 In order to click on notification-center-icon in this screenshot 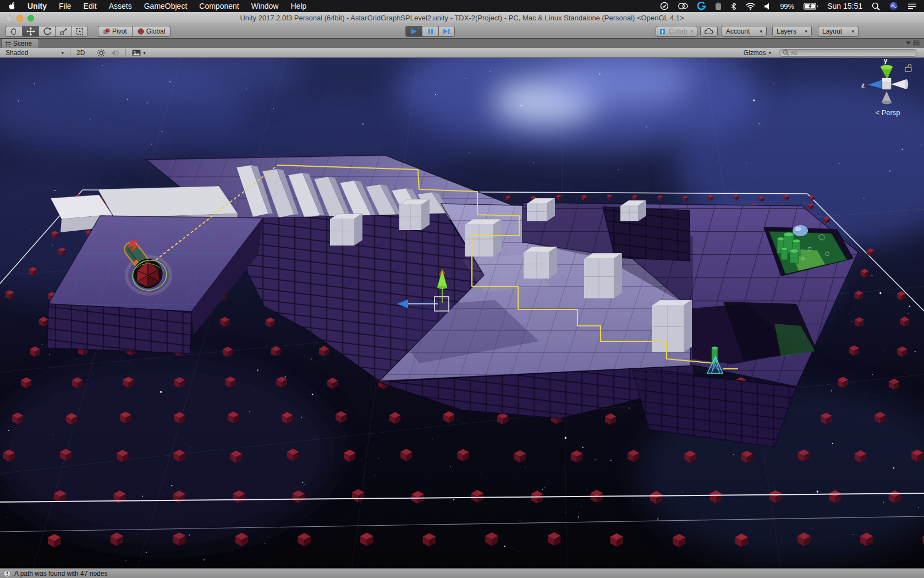, I will do `click(912, 7)`.